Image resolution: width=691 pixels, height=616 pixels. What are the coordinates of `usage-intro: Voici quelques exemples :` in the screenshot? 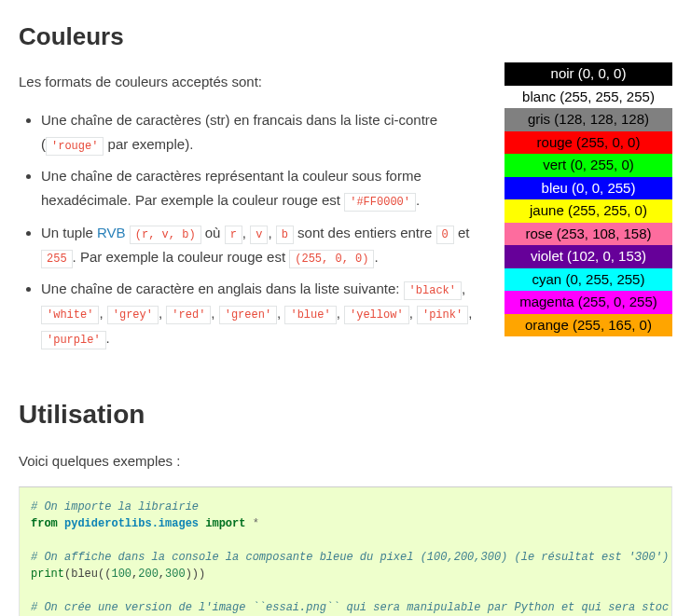 It's located at (345, 462).